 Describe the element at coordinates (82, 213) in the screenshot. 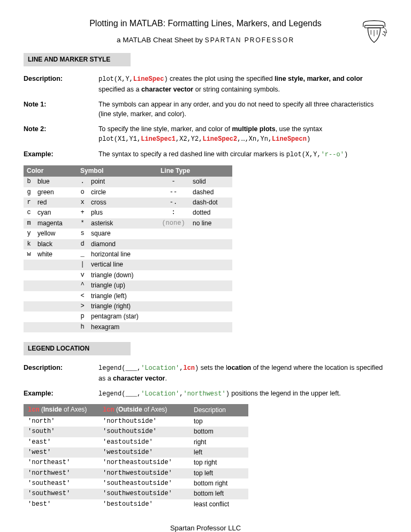

I see `table-cell: +` at that location.